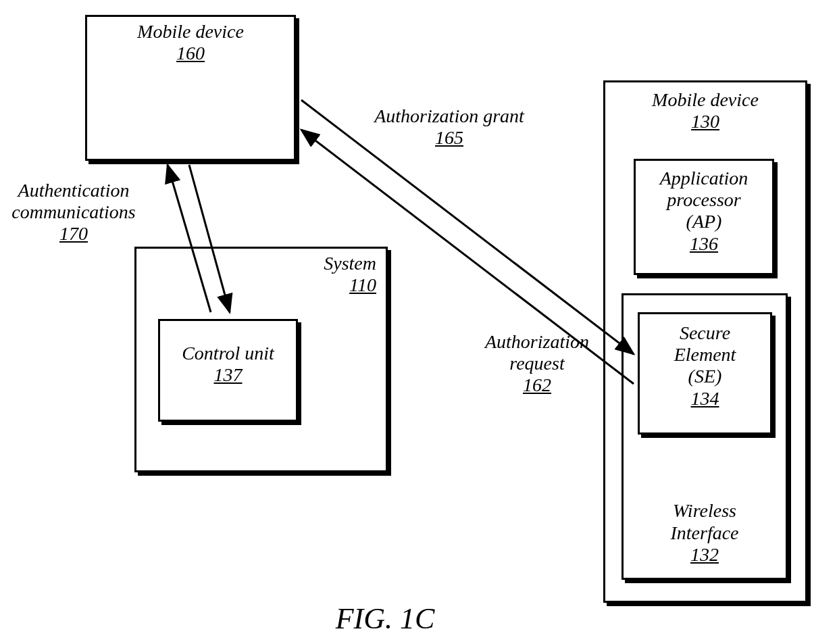  I want to click on label-mobile-device-160-ref: 160, so click(191, 53).